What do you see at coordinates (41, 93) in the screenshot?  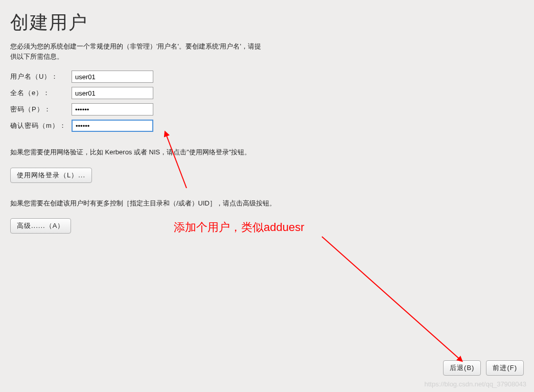 I see `fullname-label: 全名（e）：` at bounding box center [41, 93].